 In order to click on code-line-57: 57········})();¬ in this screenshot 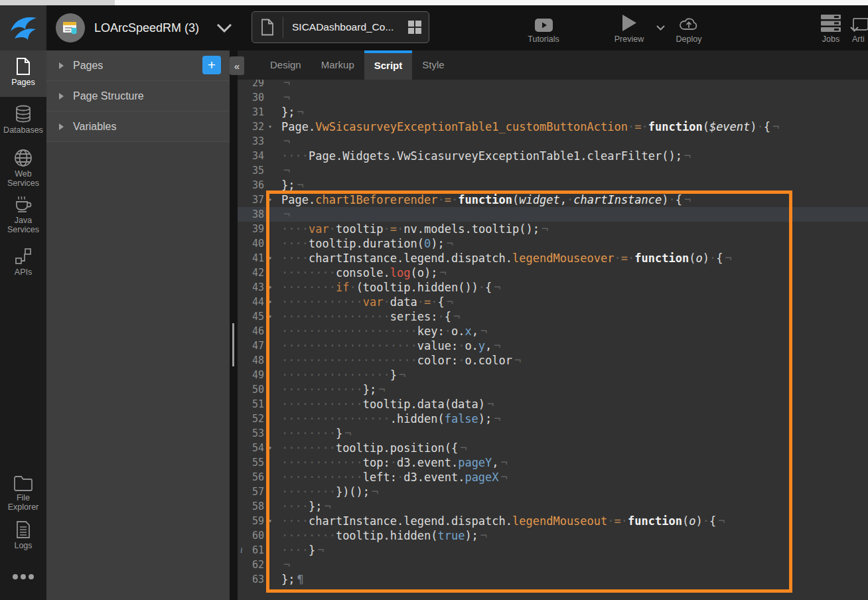, I will do `click(553, 492)`.